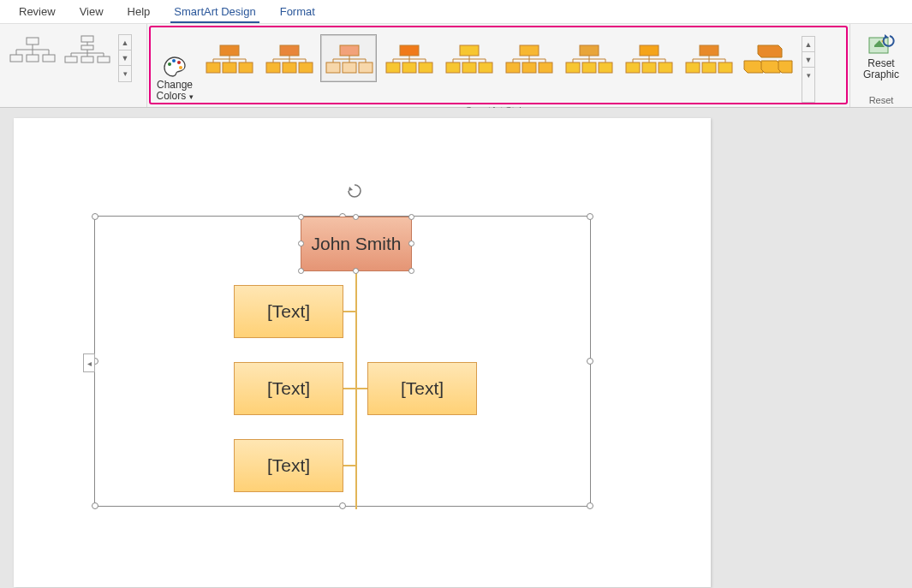 This screenshot has height=588, width=912. What do you see at coordinates (175, 67) in the screenshot?
I see `palette-icon` at bounding box center [175, 67].